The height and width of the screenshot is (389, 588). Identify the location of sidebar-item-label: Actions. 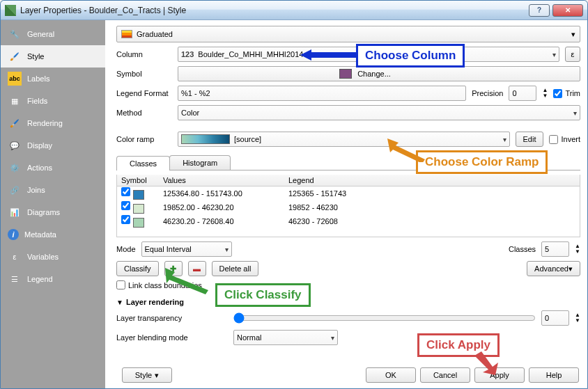
(40, 168).